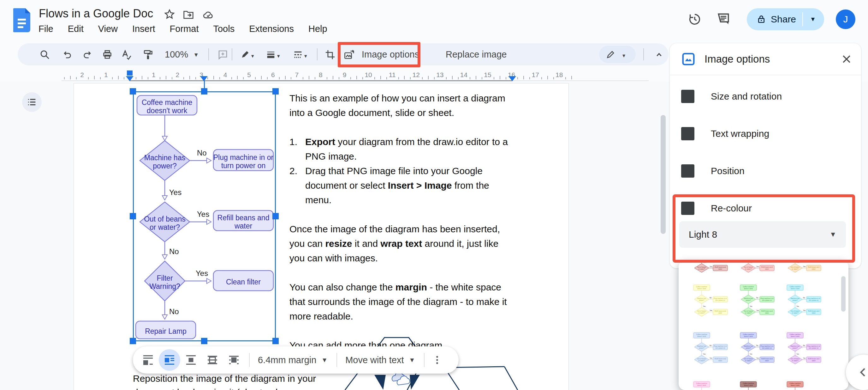 This screenshot has width=868, height=390. Describe the element at coordinates (804, 350) in the screenshot. I see `recolour-thumbnail-purple: Coffee machinedoesn't workMachine haspow…` at that location.